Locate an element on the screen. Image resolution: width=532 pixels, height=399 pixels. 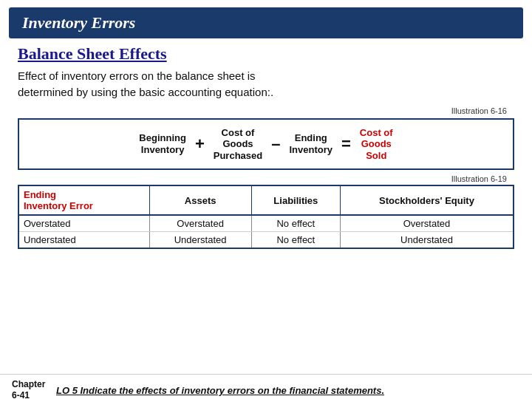
illus1-label: Illustration 6-16 is located at coordinates (266, 111).